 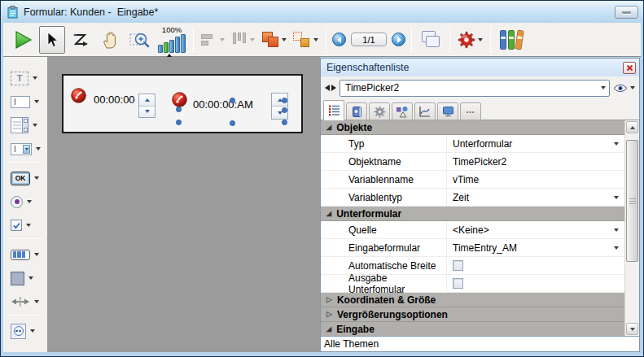 What do you see at coordinates (629, 68) in the screenshot?
I see `close-button` at bounding box center [629, 68].